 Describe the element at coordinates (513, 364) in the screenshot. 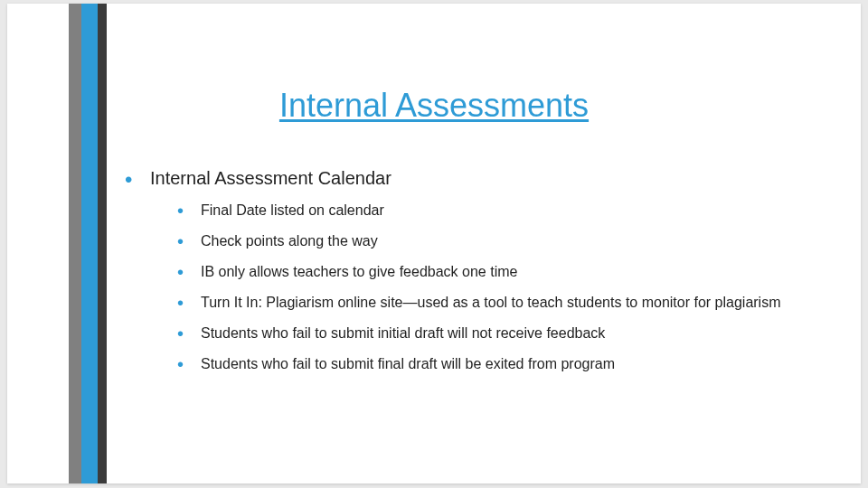

I see `bullet-level2: Students who fail to submit final draft …` at that location.